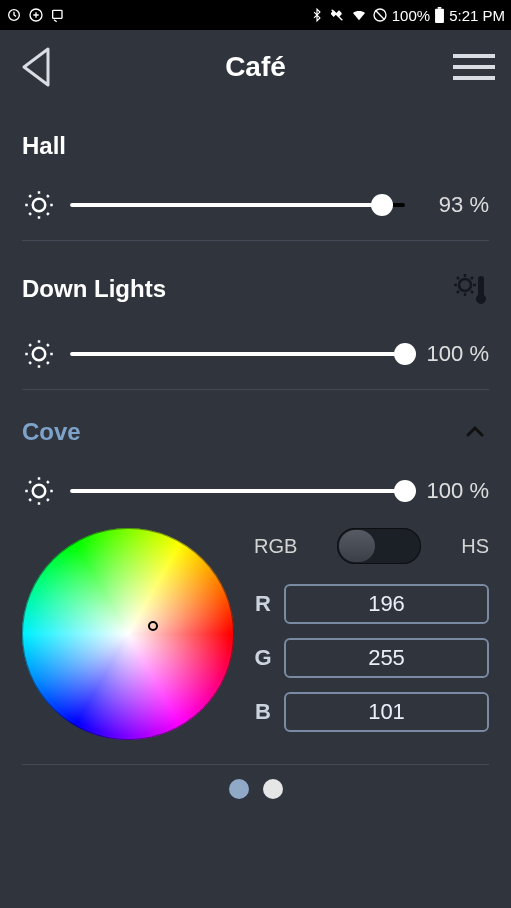 The image size is (511, 908). Describe the element at coordinates (153, 626) in the screenshot. I see `color-wheel-pick` at that location.